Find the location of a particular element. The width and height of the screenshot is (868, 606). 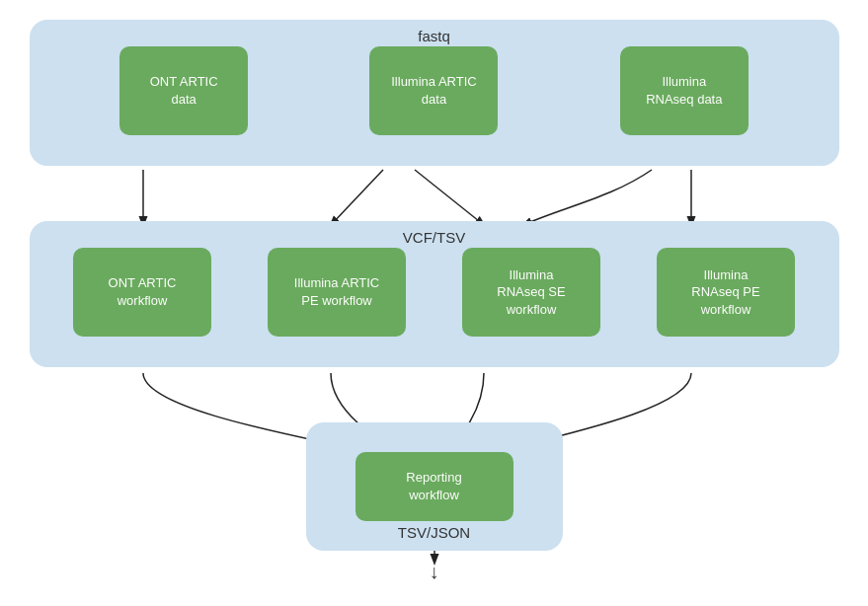

node-ont-artic-workflow: ONT ARTICworkflow is located at coordinates (142, 292).